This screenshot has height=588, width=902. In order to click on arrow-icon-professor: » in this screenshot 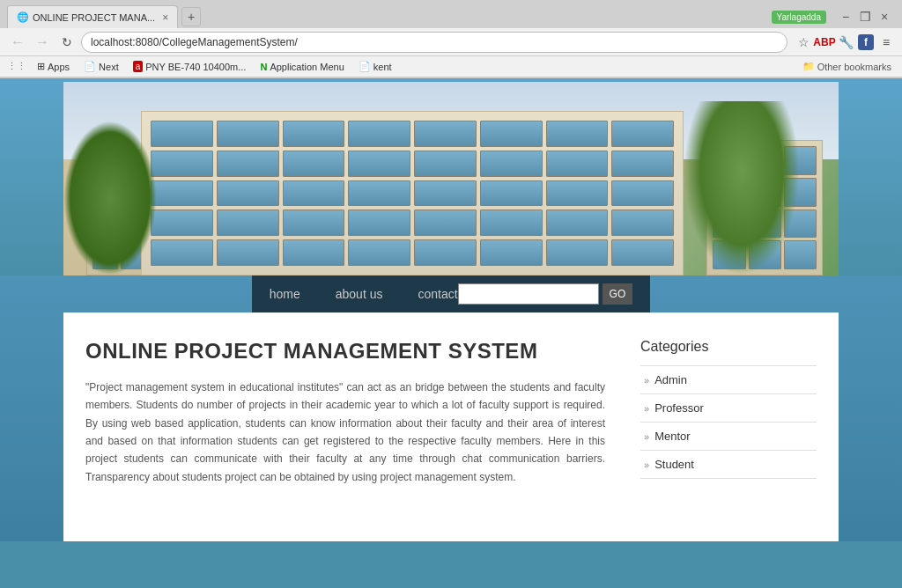, I will do `click(647, 408)`.